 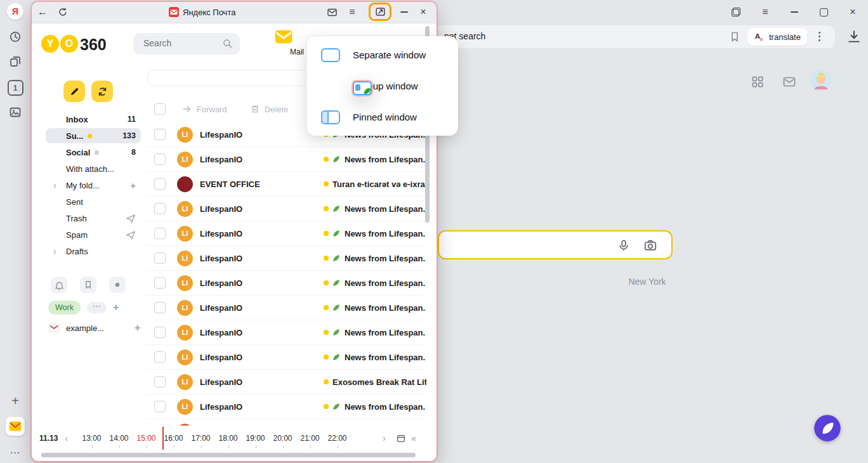 What do you see at coordinates (160, 109) in the screenshot?
I see `select-all-checkbox` at bounding box center [160, 109].